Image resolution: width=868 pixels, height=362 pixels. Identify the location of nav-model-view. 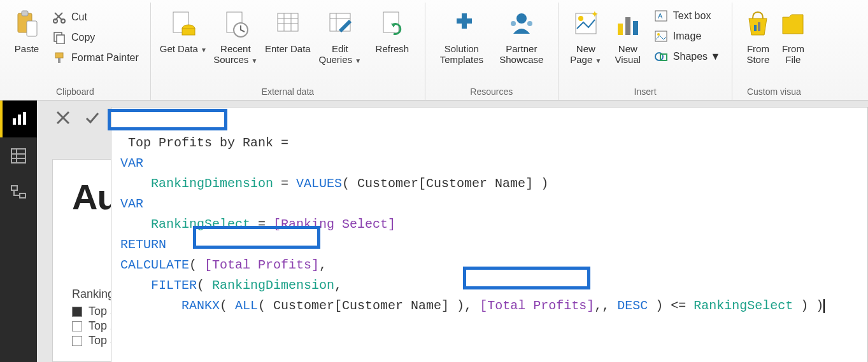
(18, 193).